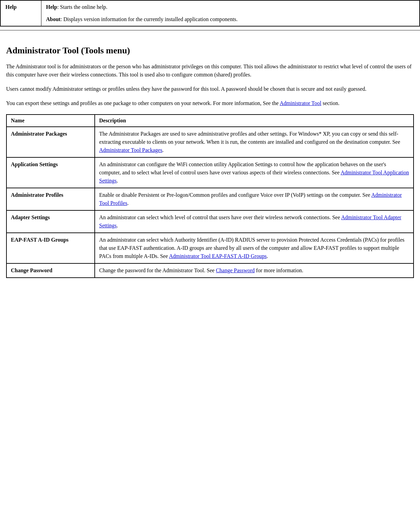  What do you see at coordinates (210, 199) in the screenshot?
I see `table-row: Administrator ProfilesEnable or disable …` at bounding box center [210, 199].